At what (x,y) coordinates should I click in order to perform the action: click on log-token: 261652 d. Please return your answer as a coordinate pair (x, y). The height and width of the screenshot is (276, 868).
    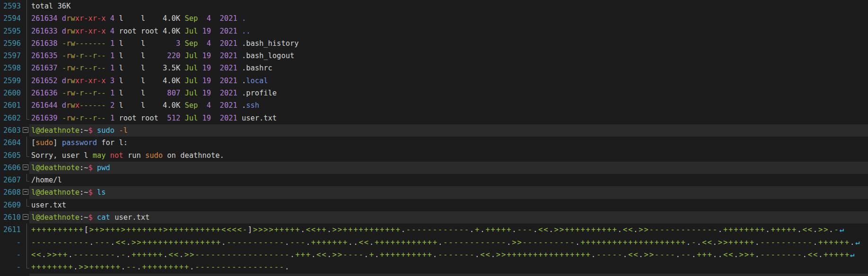
    Looking at the image, I should click on (49, 81).